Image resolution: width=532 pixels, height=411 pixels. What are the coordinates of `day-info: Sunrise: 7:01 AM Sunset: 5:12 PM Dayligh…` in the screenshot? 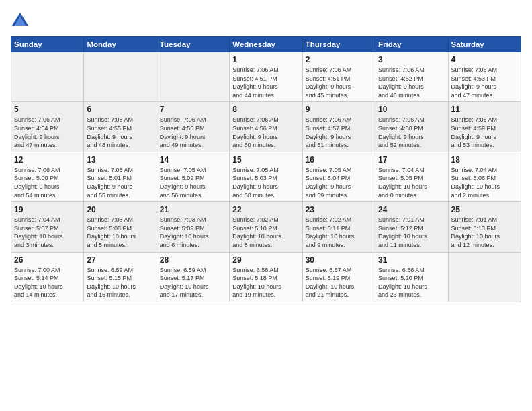 It's located at (411, 232).